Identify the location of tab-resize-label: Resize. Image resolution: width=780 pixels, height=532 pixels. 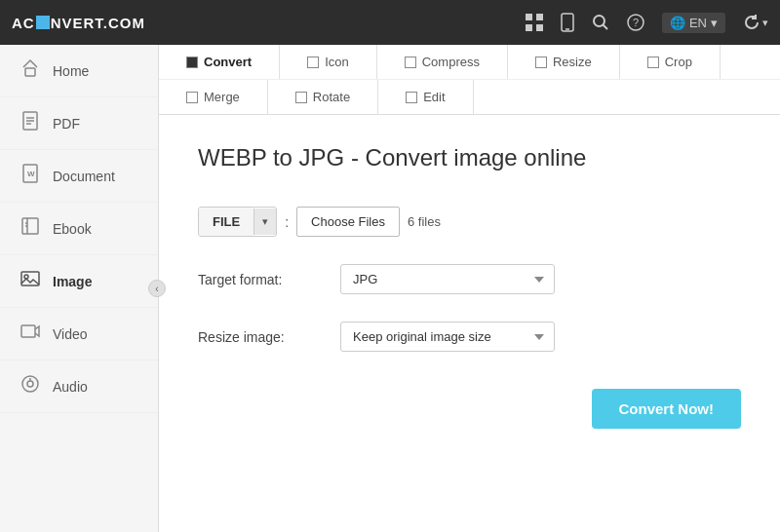
(572, 62).